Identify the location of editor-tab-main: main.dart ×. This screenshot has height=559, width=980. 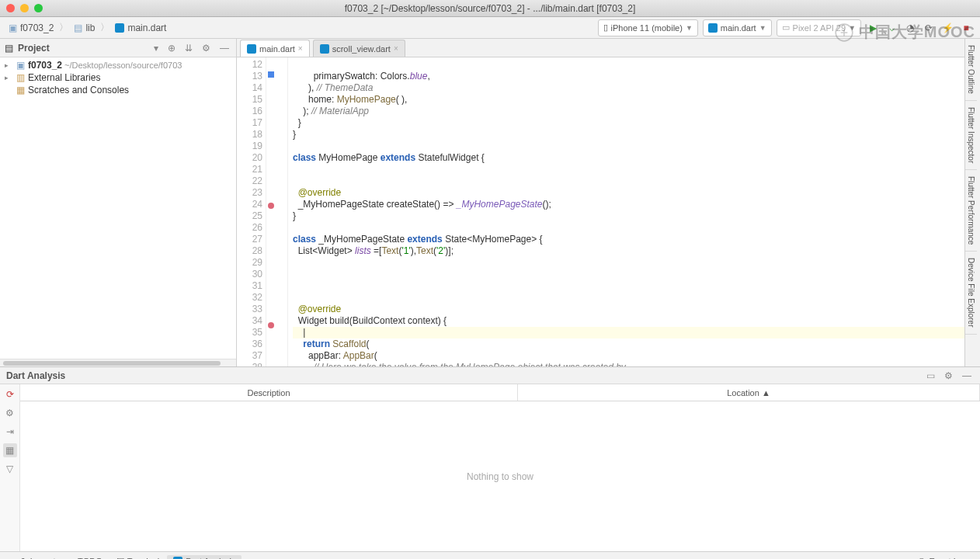
(275, 48).